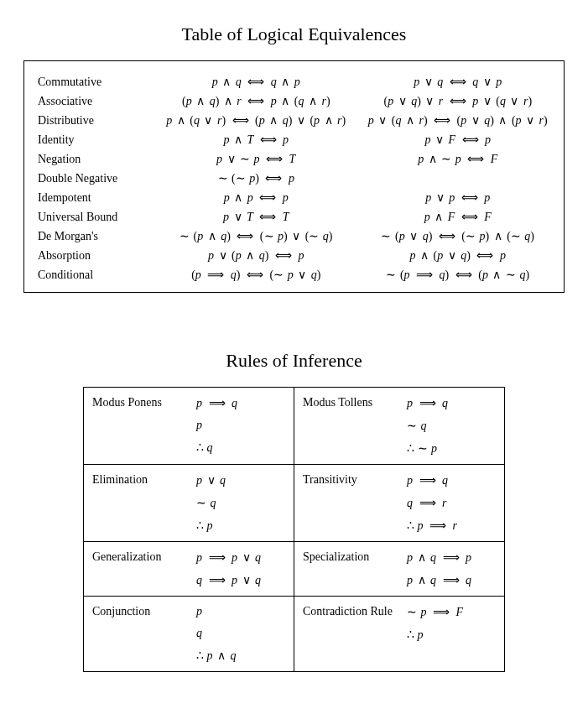 The width and height of the screenshot is (588, 714). I want to click on inference-name: Contradiction Rule, so click(351, 623).